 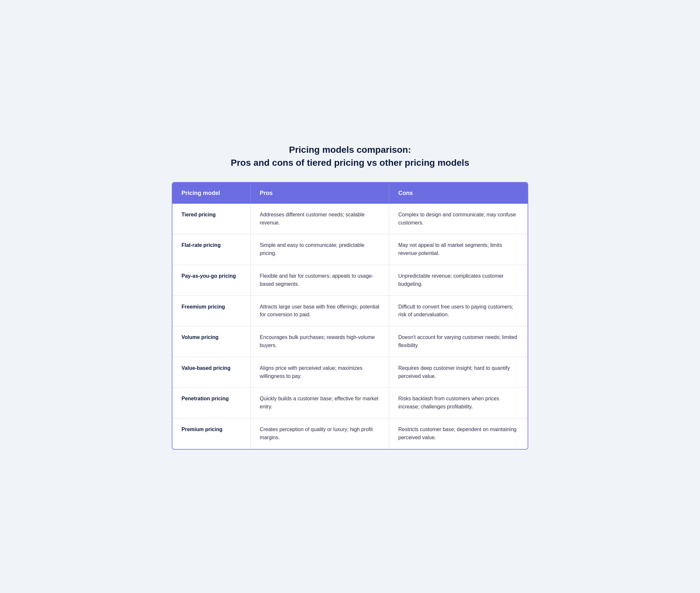 What do you see at coordinates (320, 311) in the screenshot?
I see `cell-pros: Attracts large user base with free offer…` at bounding box center [320, 311].